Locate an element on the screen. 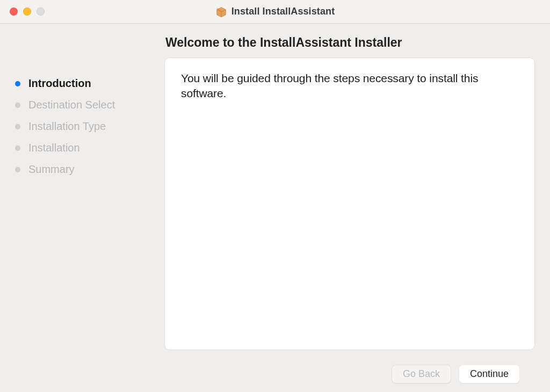 This screenshot has width=550, height=392. step-label: Installation Type is located at coordinates (67, 127).